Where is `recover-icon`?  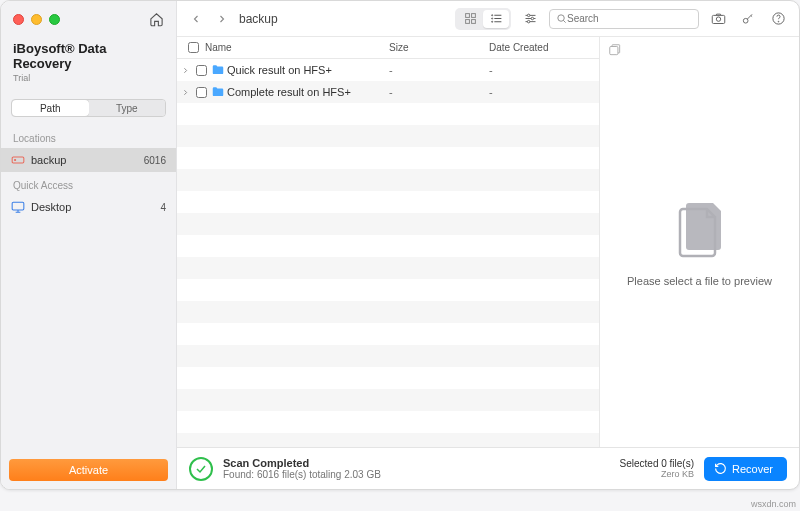 recover-icon is located at coordinates (720, 468).